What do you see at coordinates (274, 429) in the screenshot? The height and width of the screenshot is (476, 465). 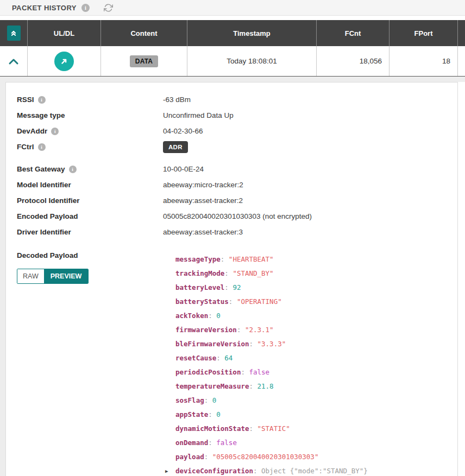 I see `json-value: "STATIC"` at bounding box center [274, 429].